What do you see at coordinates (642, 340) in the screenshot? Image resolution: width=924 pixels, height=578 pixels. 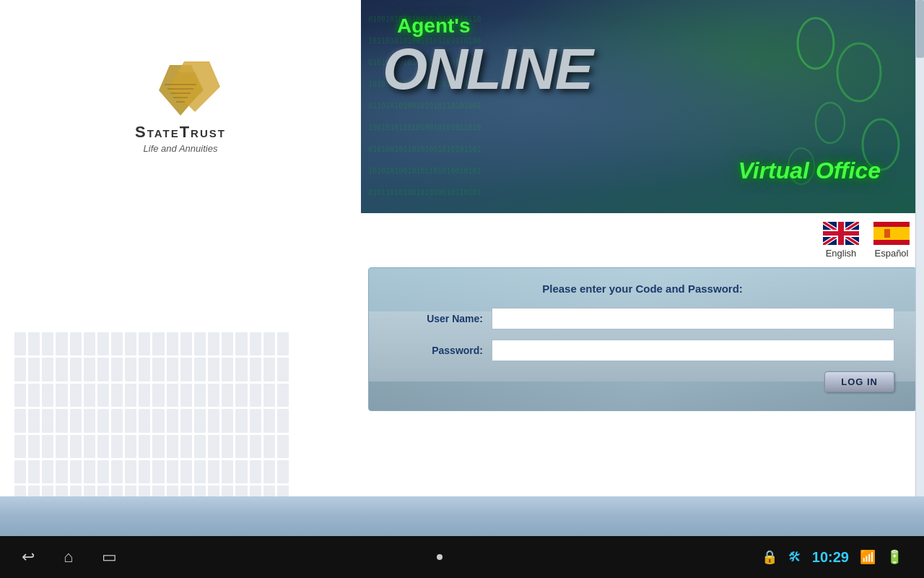 I see `login-form-box: Please enter your Code and Password: Use…` at bounding box center [642, 340].